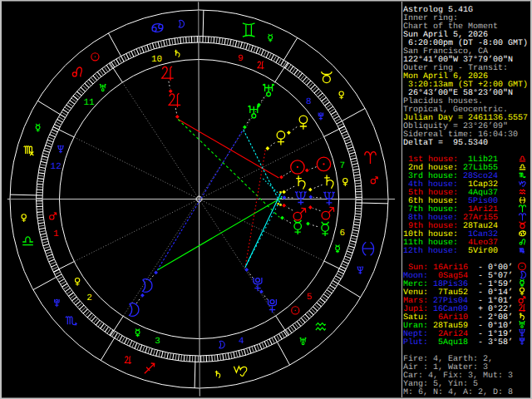 This screenshot has width=532, height=399. Describe the element at coordinates (431, 251) in the screenshot. I see `svg-text: 12th house:` at that location.